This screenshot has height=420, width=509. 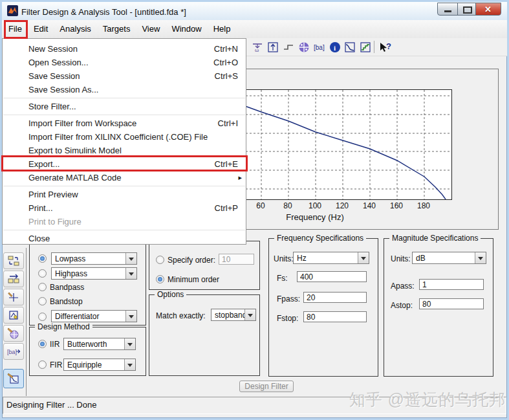 I want to click on menu-help: Help, so click(x=222, y=29).